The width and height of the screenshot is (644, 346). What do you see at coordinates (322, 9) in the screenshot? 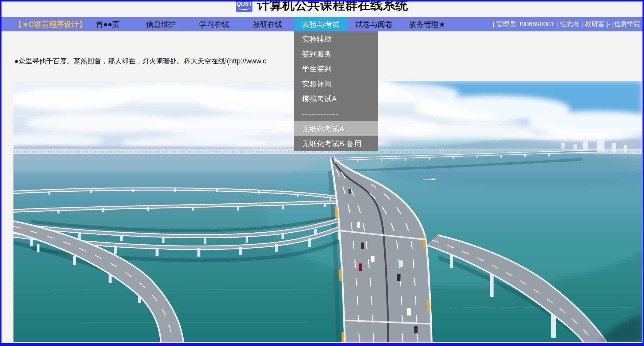
I see `header: QUST 计算机公共课程群在线系统` at bounding box center [322, 9].